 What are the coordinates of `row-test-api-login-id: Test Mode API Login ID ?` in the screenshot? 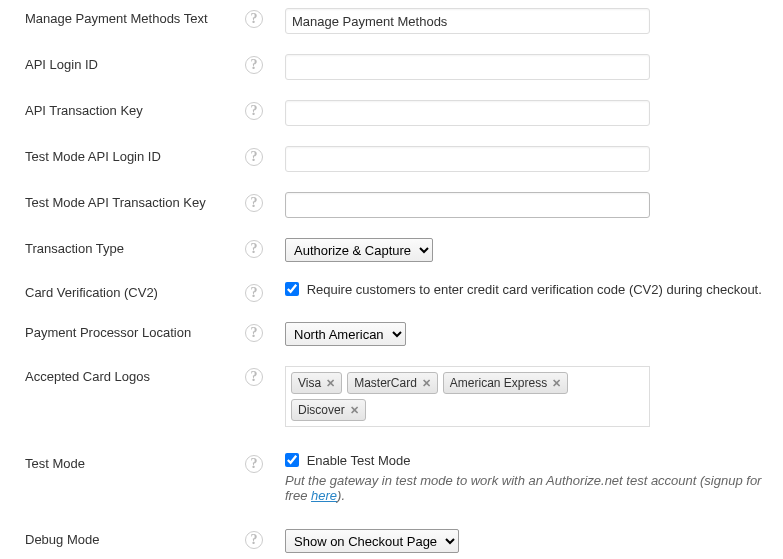 It's located at (392, 161).